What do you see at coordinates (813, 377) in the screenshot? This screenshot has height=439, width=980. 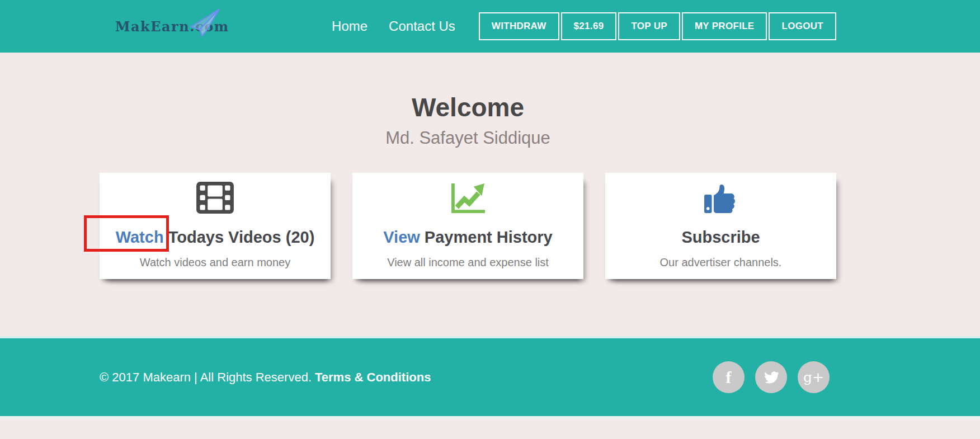 I see `google-plus-glyph: g+` at bounding box center [813, 377].